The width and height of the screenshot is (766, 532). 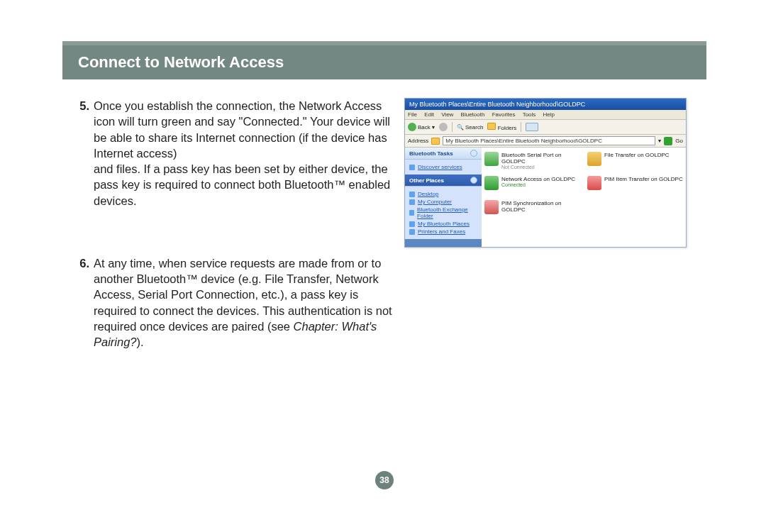 I want to click on place-label: My Computer, so click(x=435, y=201).